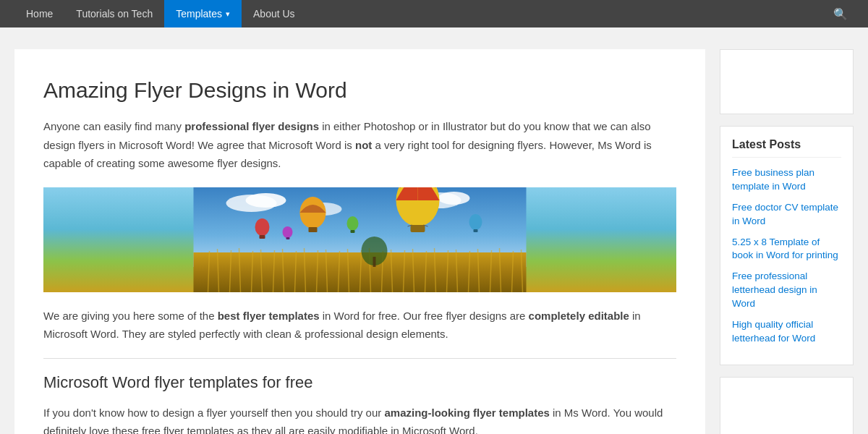 This screenshot has width=868, height=434. I want to click on latest-post-1: Free doctor CV template in Word, so click(787, 215).